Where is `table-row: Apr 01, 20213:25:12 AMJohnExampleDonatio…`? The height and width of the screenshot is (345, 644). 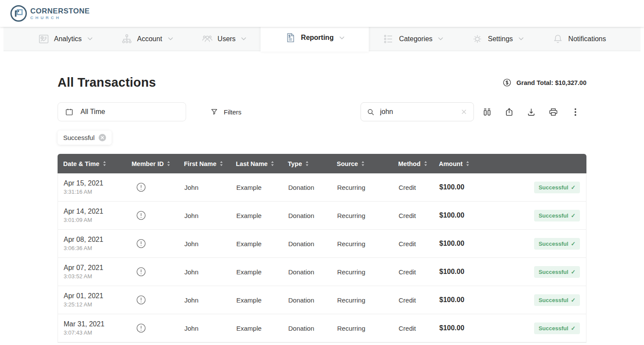
table-row: Apr 01, 20213:25:12 AMJohnExampleDonatio… is located at coordinates (322, 300).